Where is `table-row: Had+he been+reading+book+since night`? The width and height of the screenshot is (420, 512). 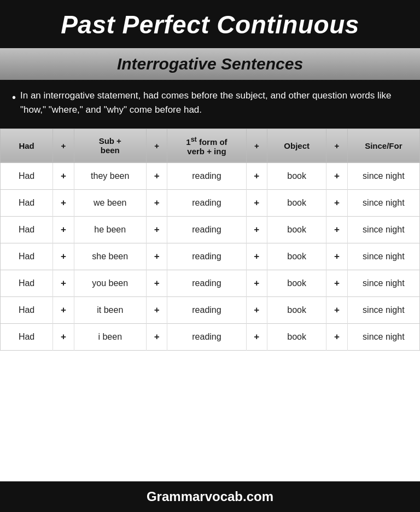 table-row: Had+he been+reading+book+since night is located at coordinates (210, 230).